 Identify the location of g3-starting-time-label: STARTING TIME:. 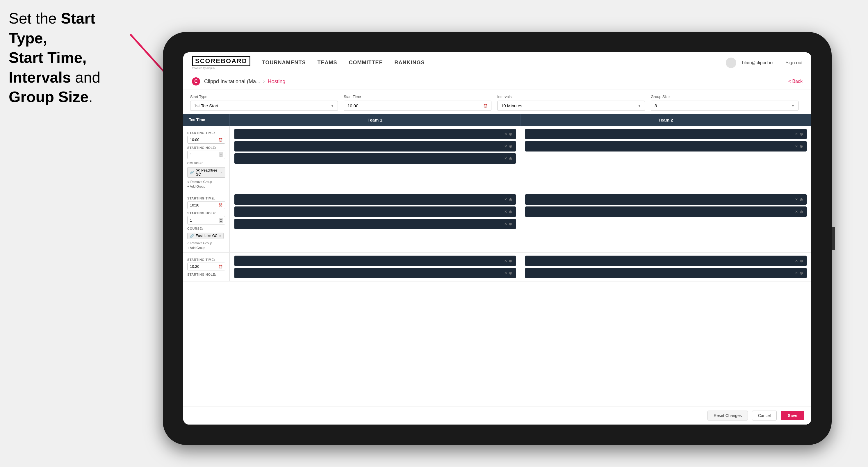
(206, 259).